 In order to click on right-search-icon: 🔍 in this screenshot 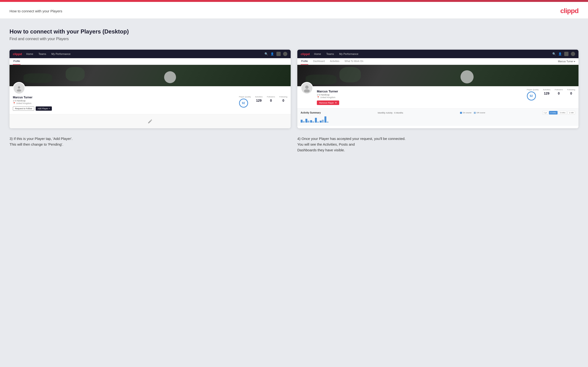, I will do `click(554, 54)`.